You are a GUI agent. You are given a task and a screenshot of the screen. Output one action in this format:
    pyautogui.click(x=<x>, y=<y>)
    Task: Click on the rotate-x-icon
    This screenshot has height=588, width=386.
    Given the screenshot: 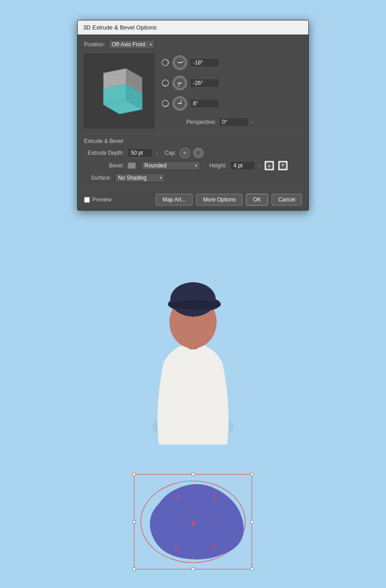 What is the action you would take?
    pyautogui.click(x=165, y=63)
    